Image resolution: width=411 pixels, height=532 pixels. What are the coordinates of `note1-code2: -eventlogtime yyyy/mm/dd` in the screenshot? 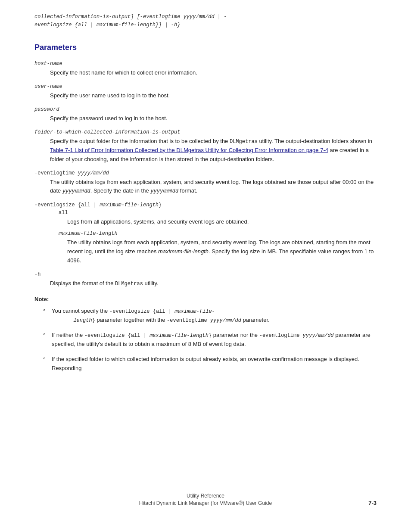 It's located at (204, 320).